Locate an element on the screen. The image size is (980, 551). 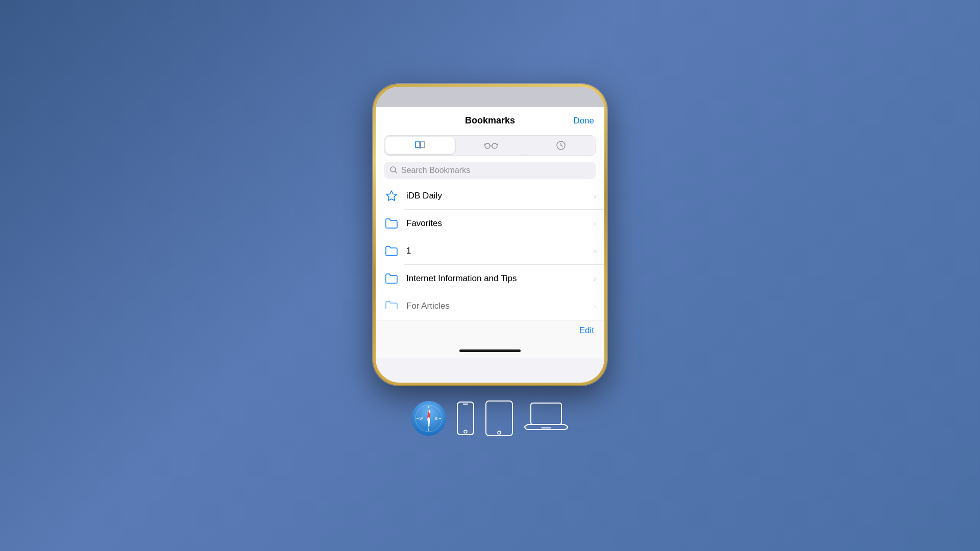
search-container: Search Bookmarks is located at coordinates (490, 170).